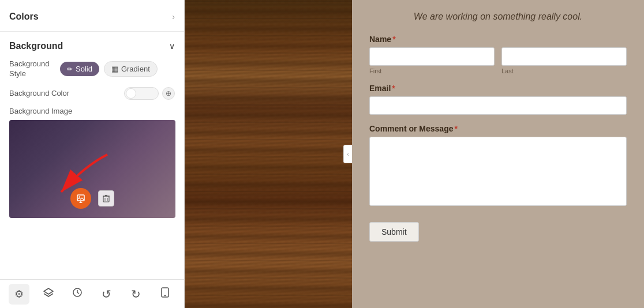 The image size is (644, 308). What do you see at coordinates (456, 129) in the screenshot?
I see `comment-required-star: *` at bounding box center [456, 129].